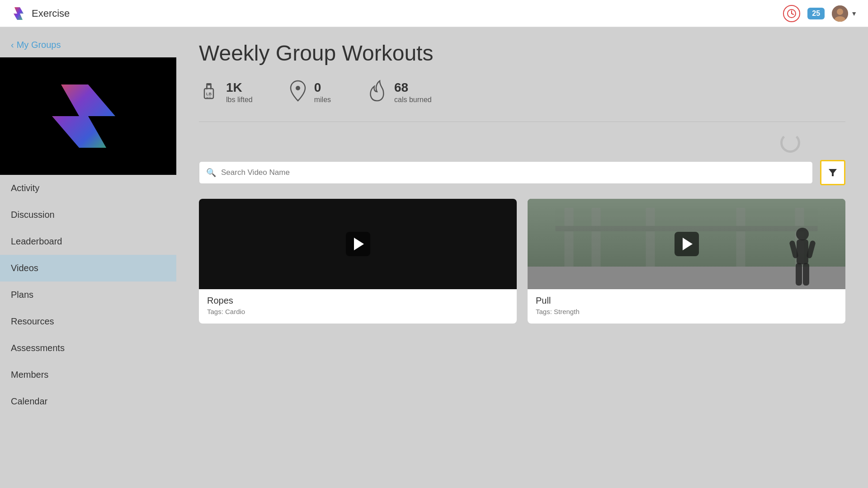 The height and width of the screenshot is (488, 868). I want to click on loading-spinner, so click(790, 143).